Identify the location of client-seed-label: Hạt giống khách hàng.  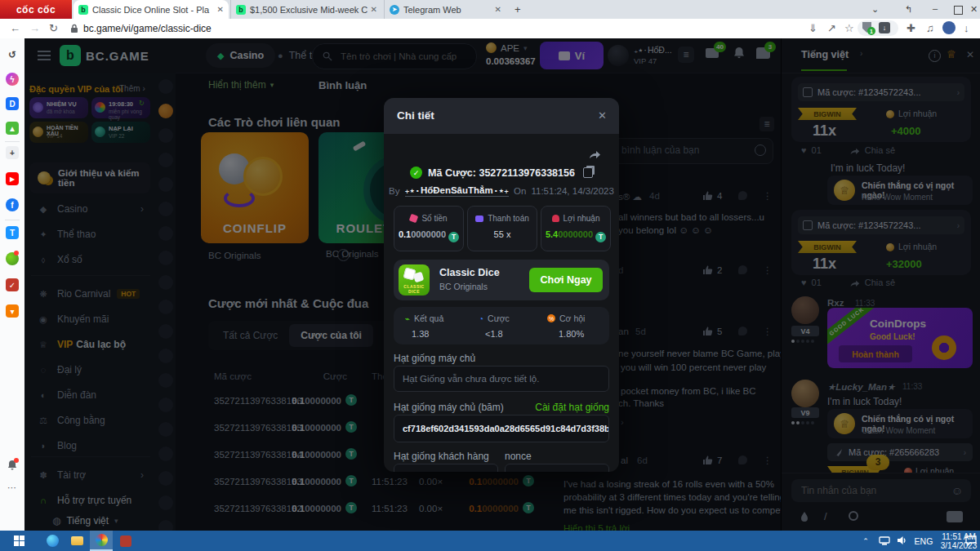
(441, 456).